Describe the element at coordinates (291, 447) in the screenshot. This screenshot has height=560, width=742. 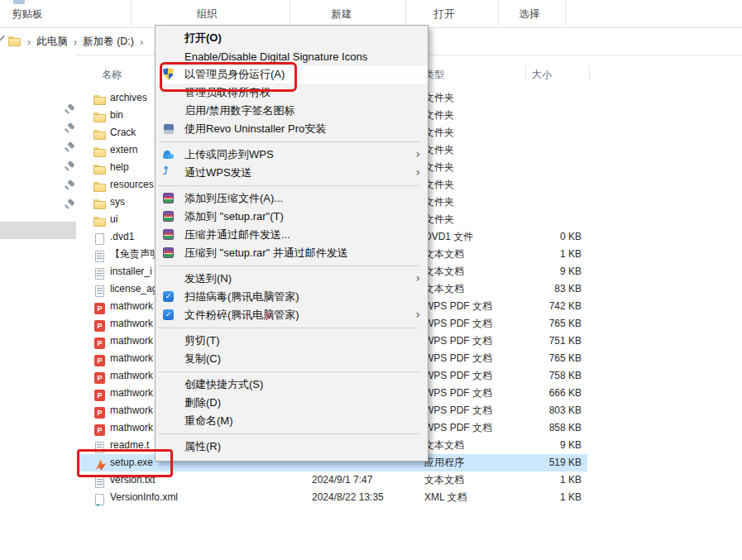
I see `menu-item-properties: 属性(R)` at that location.